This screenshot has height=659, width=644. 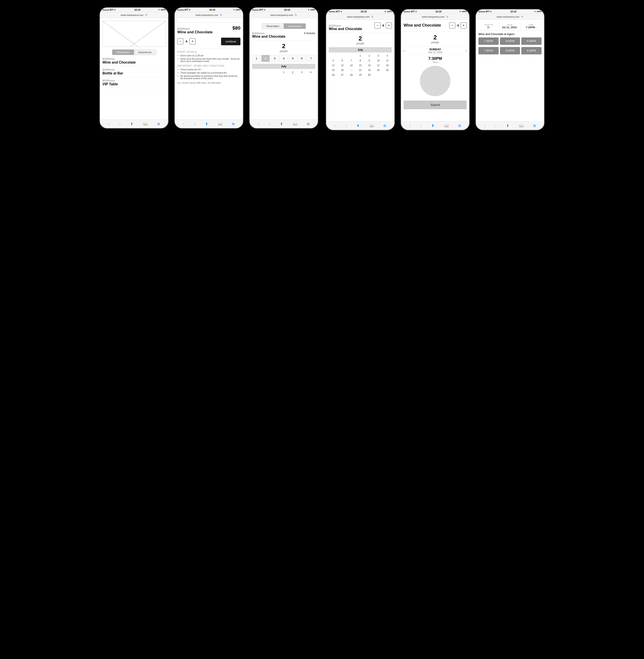 I want to click on fwd-nav-btn-4: ›, so click(x=346, y=126).